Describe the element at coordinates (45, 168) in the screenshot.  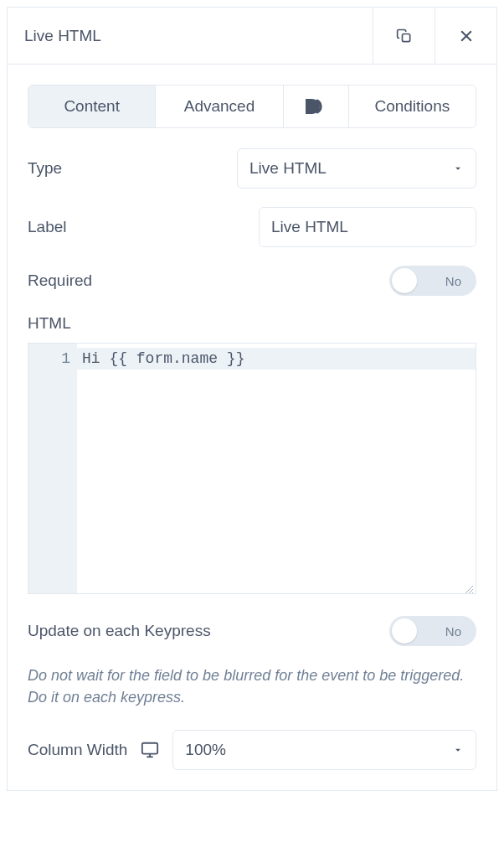
I see `type-label: Type` at that location.